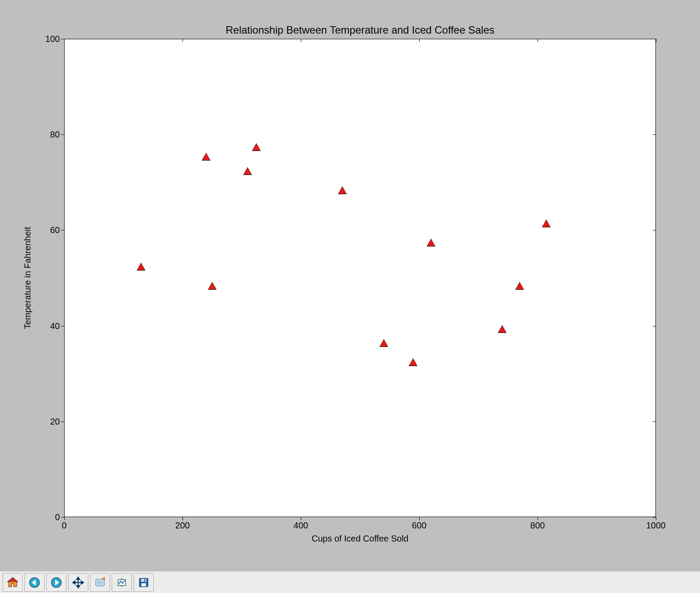  What do you see at coordinates (419, 525) in the screenshot?
I see `x-tick-label: 600` at bounding box center [419, 525].